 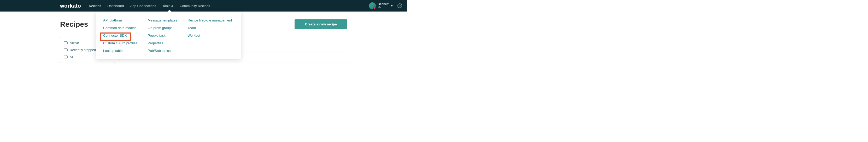 I want to click on tools-properties: Properties, so click(x=162, y=43).